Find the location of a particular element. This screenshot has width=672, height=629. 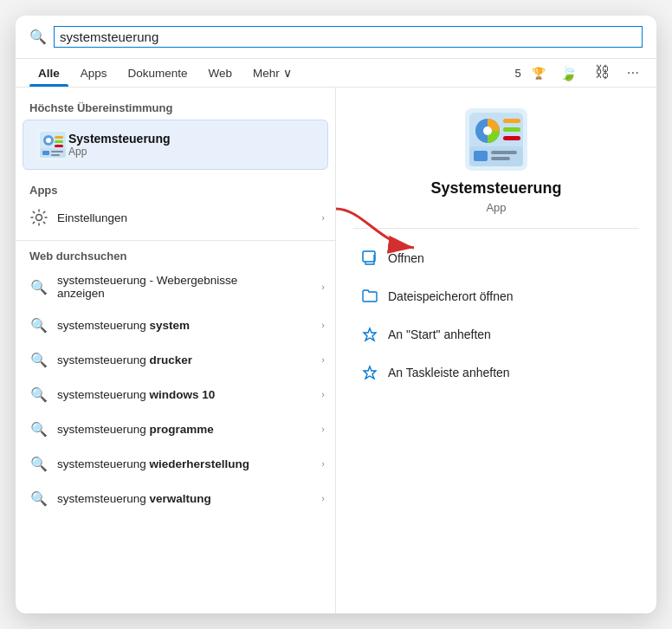

list-item-web-7-label: systemsteuerung verwaltung is located at coordinates (189, 499).